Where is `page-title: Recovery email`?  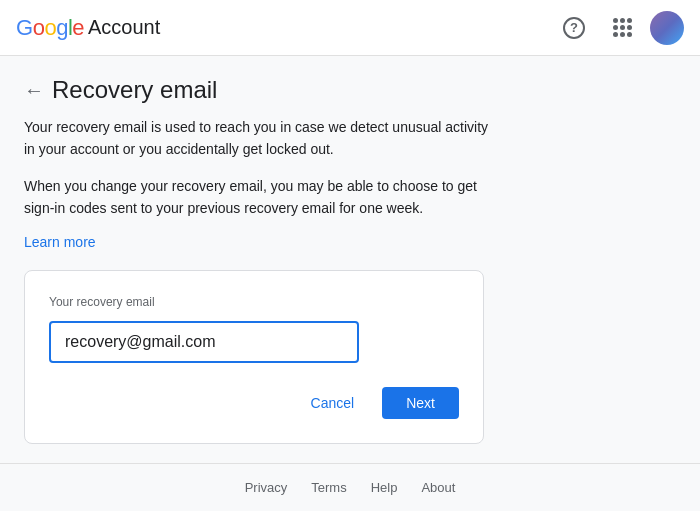
page-title: Recovery email is located at coordinates (134, 90).